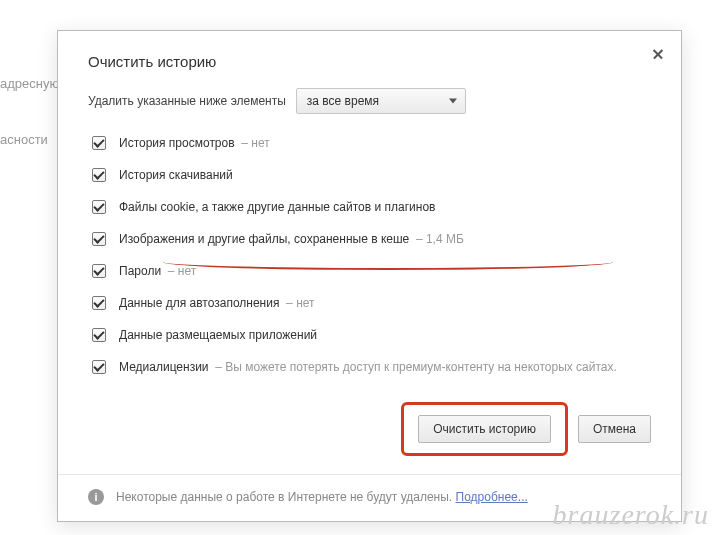  Describe the element at coordinates (370, 144) in the screenshot. I see `option-browsing-history: История просмотров – нет` at that location.